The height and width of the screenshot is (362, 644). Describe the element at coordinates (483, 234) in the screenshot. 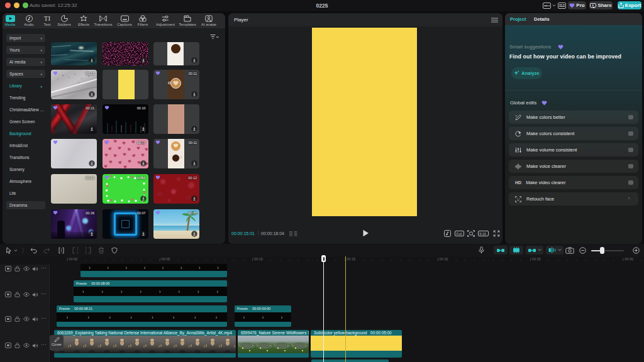

I see `svg-text: 9:16` at that location.